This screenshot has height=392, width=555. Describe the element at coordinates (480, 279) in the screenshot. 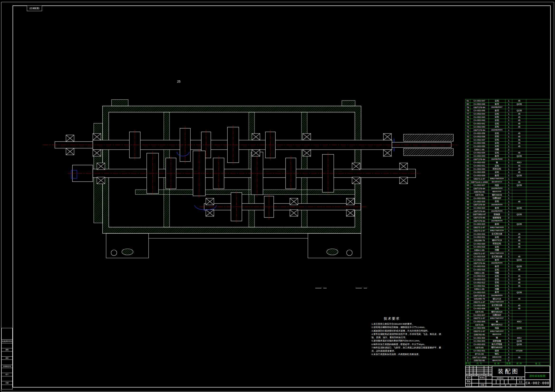

I see `parts-list-cell: CA-002-013` at that location.